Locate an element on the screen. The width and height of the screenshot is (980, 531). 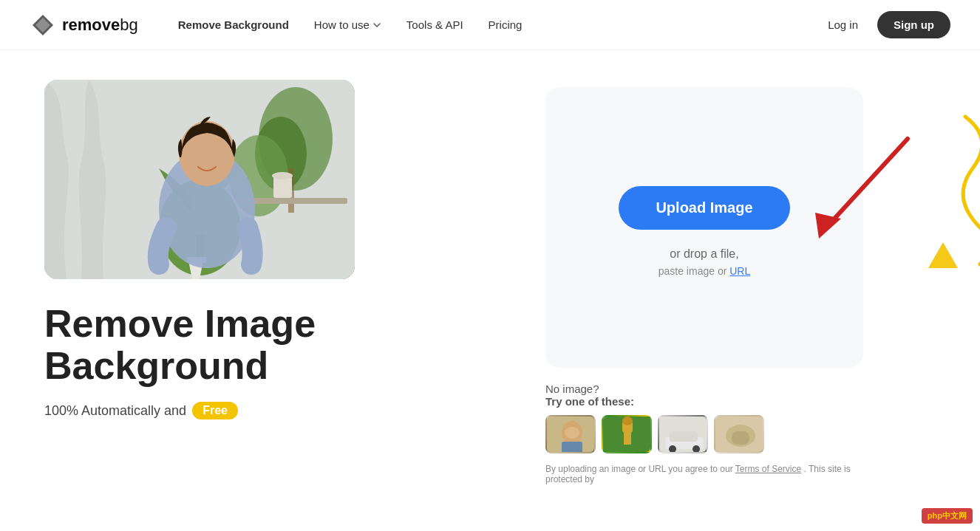
logo: removebg is located at coordinates (84, 25).